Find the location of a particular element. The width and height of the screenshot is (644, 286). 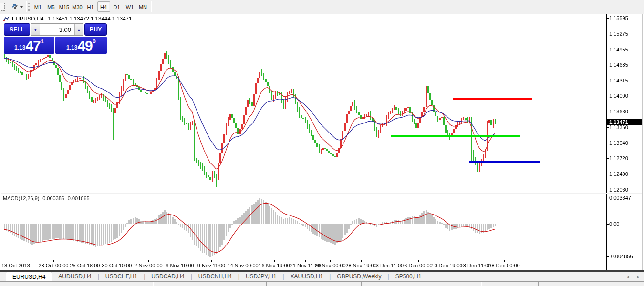

chart-type-icon is located at coordinates (6, 19).